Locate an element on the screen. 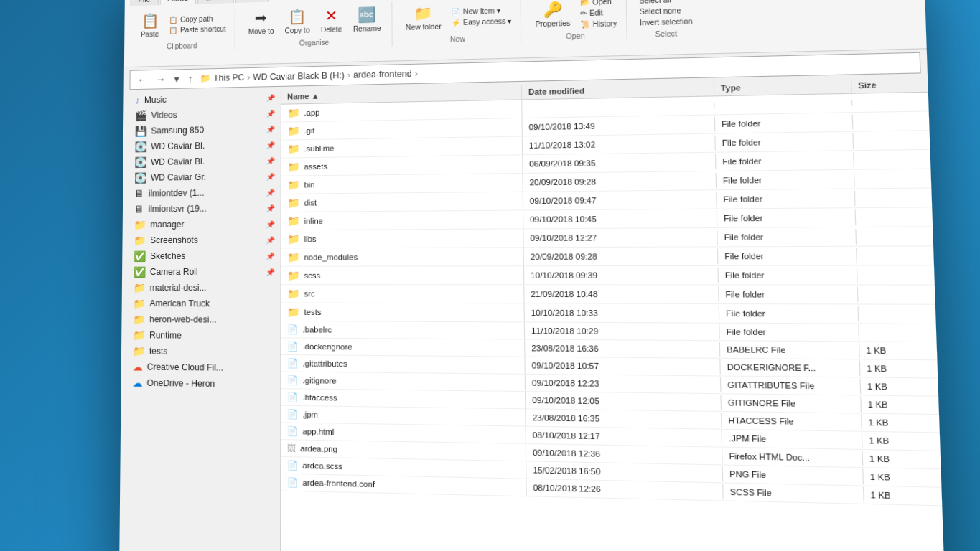 Image resolution: width=980 pixels, height=551 pixels. sidebar-item-label: Music is located at coordinates (155, 100).